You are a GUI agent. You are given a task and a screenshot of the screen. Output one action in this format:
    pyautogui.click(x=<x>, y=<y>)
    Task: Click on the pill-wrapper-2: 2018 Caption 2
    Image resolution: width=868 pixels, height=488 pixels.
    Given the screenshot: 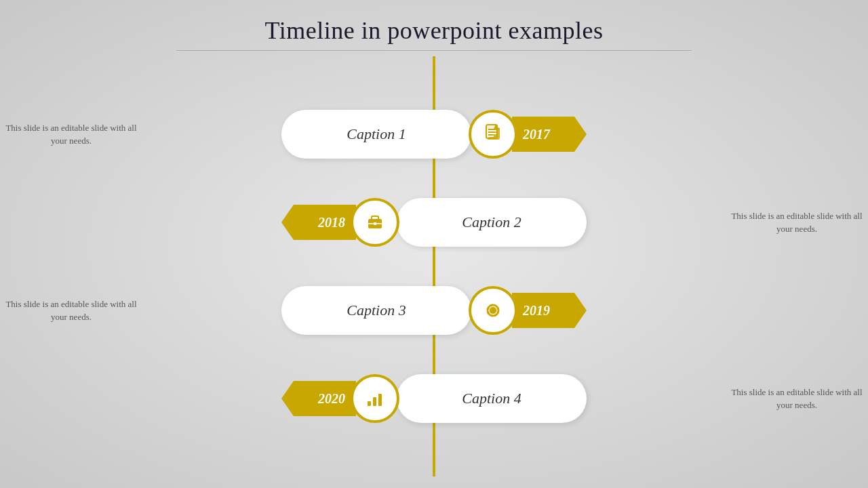 What is the action you would take?
    pyautogui.click(x=434, y=222)
    